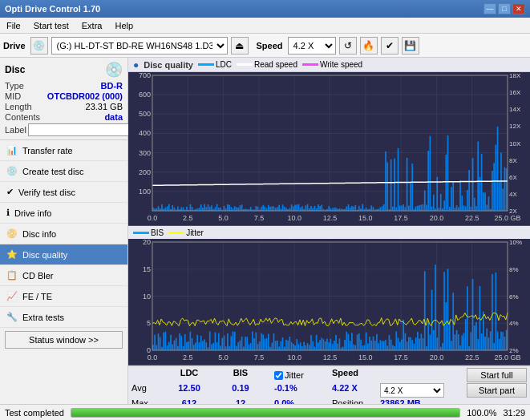 Image resolution: width=530 pixels, height=420 pixels. I want to click on drive-info-icon: ℹ, so click(8, 213).